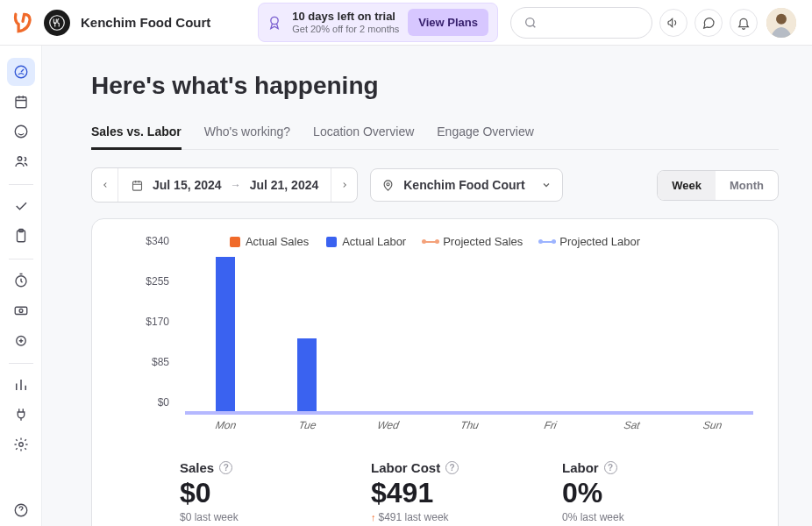  Describe the element at coordinates (435, 135) in the screenshot. I see `tabs: Sales vs. Labor Who's working? Location …` at that location.